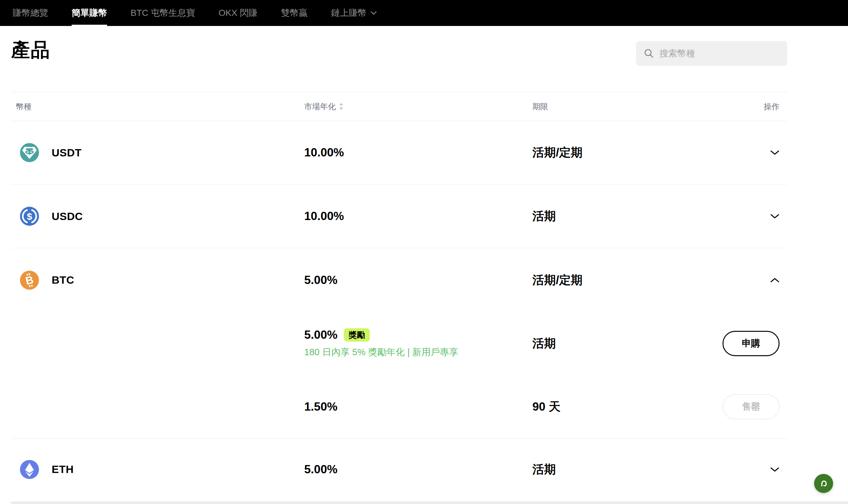  What do you see at coordinates (31, 13) in the screenshot?
I see `nav-label: 賺幣總覽` at bounding box center [31, 13].